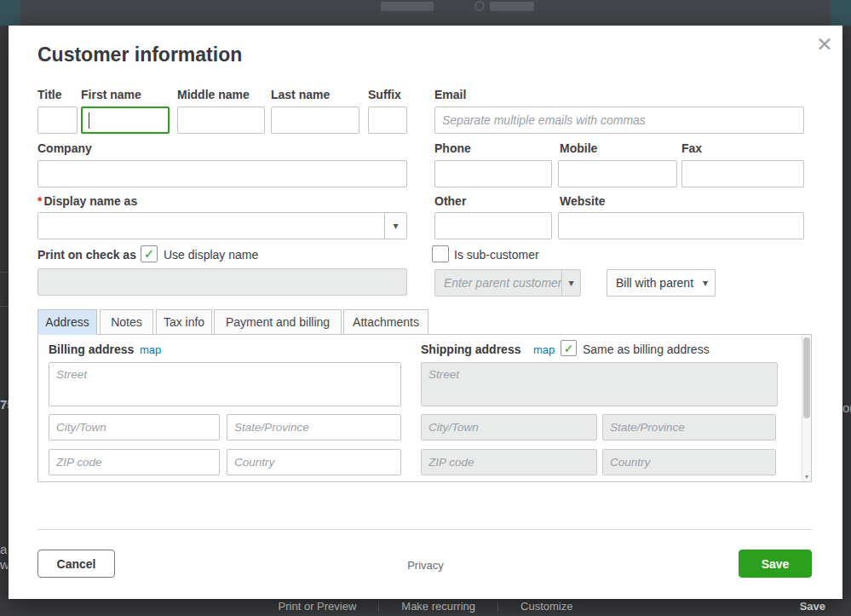 This screenshot has width=851, height=616. I want to click on close-icon: ✕, so click(825, 44).